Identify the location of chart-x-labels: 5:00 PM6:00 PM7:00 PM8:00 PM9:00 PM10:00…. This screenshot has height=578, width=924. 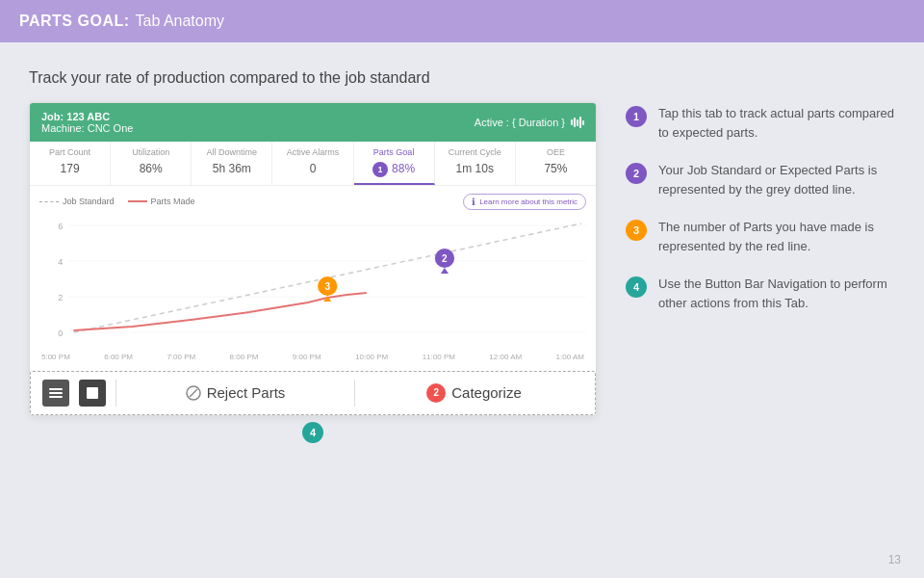
(313, 356).